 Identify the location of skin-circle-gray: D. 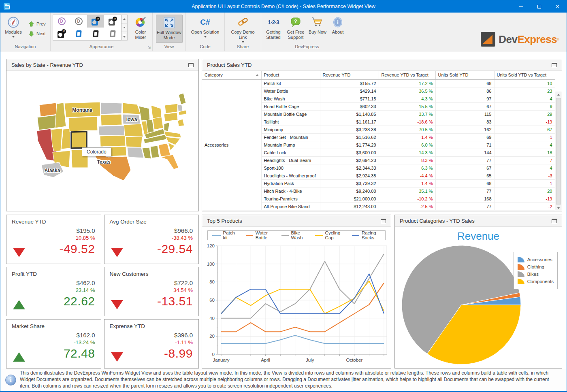
(79, 21).